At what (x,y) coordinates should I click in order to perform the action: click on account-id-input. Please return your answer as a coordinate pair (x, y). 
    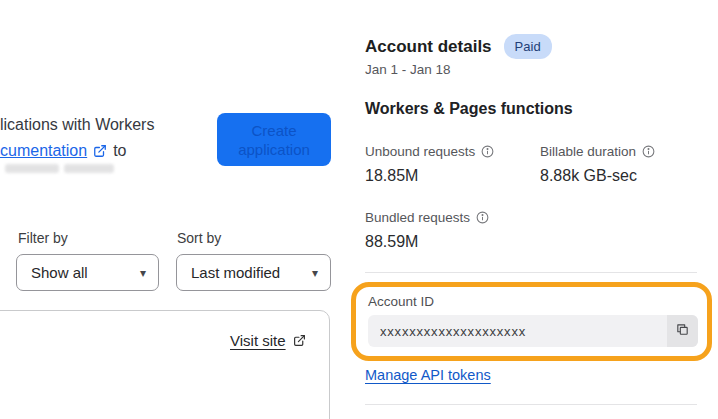
    Looking at the image, I should click on (517, 331).